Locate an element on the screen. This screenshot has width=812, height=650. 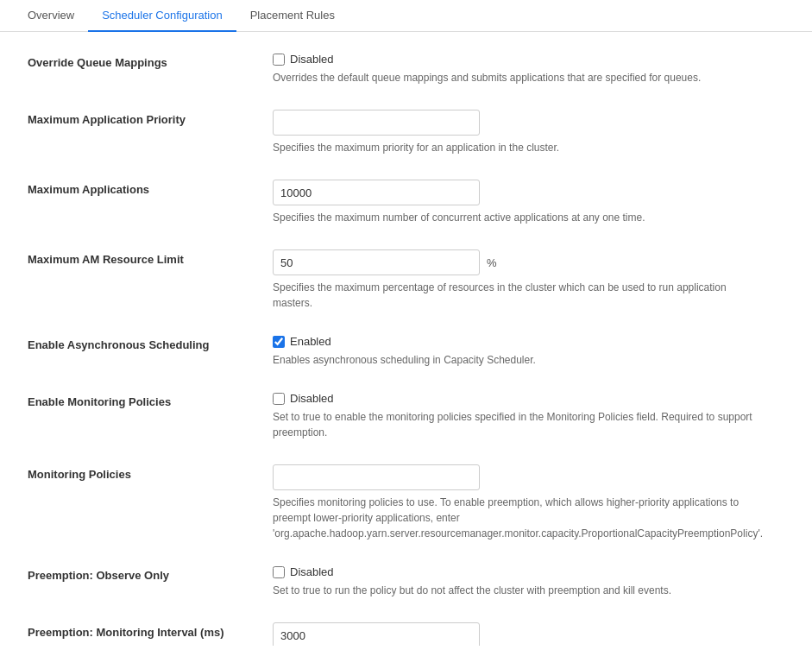
checkbox-preemption-observe-only is located at coordinates (279, 572).